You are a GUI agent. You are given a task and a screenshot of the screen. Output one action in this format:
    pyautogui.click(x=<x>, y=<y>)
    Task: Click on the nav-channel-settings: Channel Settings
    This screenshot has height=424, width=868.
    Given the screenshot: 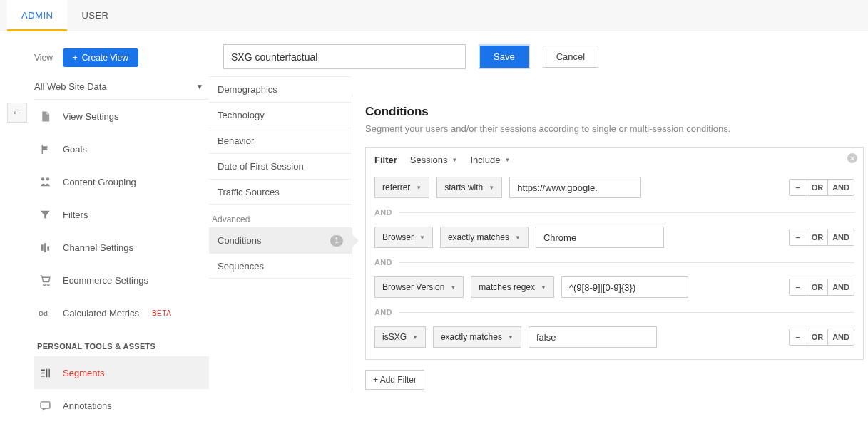 What is the action you would take?
    pyautogui.click(x=121, y=247)
    